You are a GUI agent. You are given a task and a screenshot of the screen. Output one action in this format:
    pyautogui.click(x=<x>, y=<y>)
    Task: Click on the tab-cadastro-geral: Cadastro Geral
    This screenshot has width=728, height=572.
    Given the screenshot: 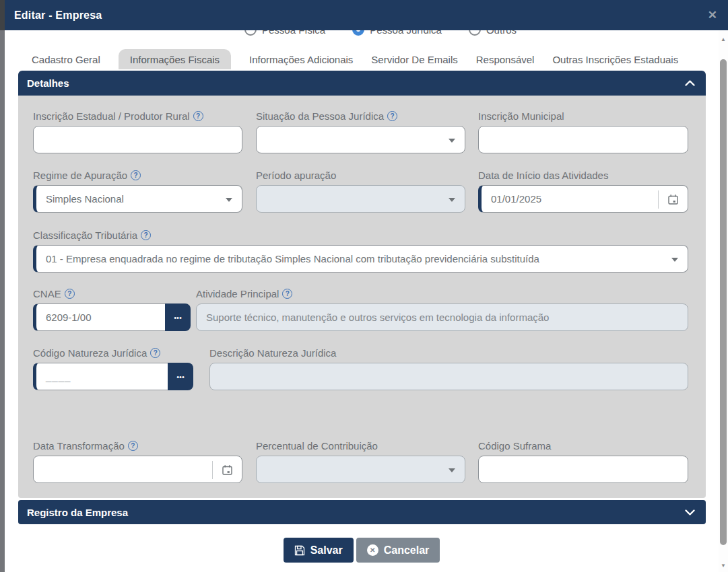 What is the action you would take?
    pyautogui.click(x=66, y=59)
    